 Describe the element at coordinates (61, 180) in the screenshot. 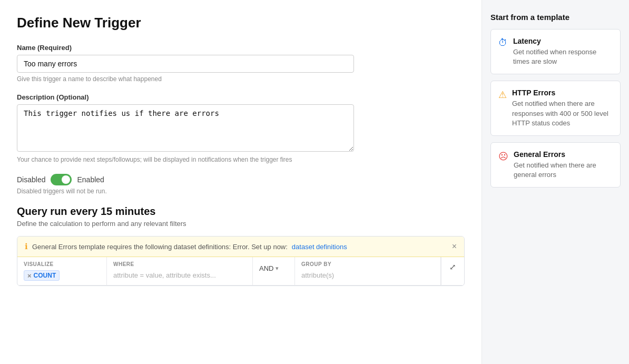

I see `enabled-toggle` at that location.